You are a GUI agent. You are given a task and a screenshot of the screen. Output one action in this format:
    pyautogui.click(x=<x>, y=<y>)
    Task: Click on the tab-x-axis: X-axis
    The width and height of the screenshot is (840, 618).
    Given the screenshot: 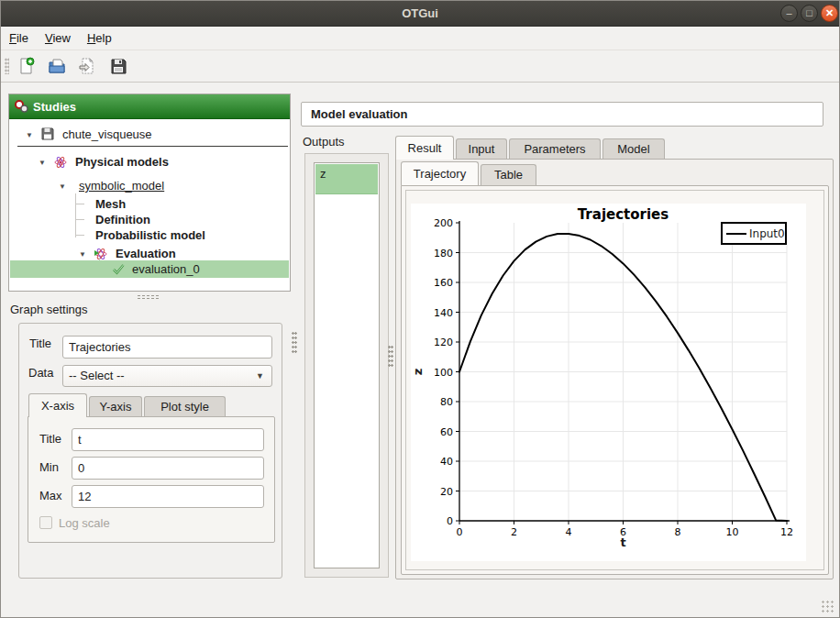 What is the action you would take?
    pyautogui.click(x=58, y=405)
    